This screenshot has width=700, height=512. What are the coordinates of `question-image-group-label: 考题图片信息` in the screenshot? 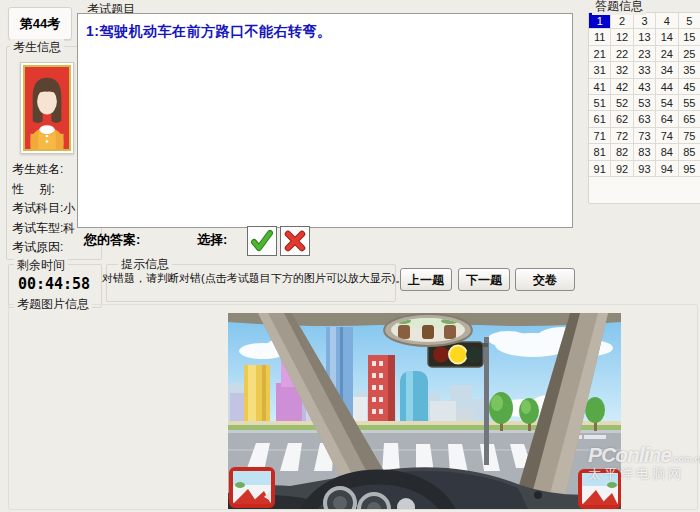 It's located at (53, 304).